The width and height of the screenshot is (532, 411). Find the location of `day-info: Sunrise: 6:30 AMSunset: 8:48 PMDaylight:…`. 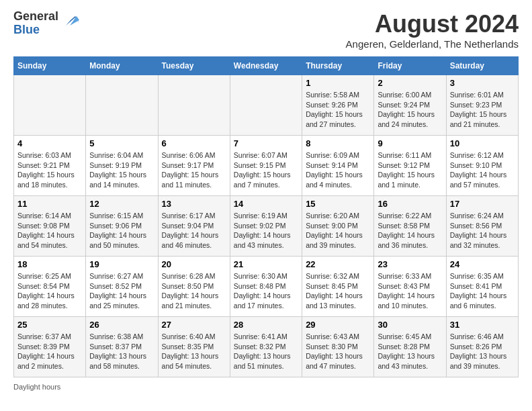

day-info: Sunrise: 6:30 AMSunset: 8:48 PMDaylight:… is located at coordinates (266, 291).